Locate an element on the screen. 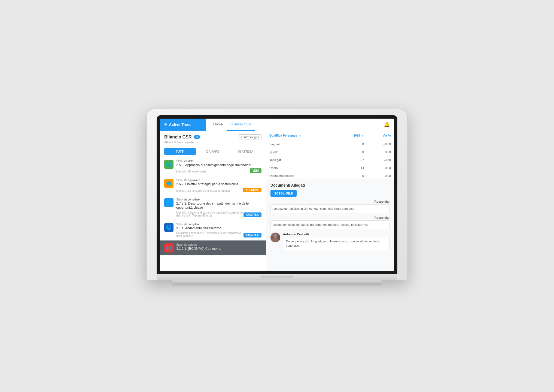  status-value: da compilare is located at coordinates (192, 224).